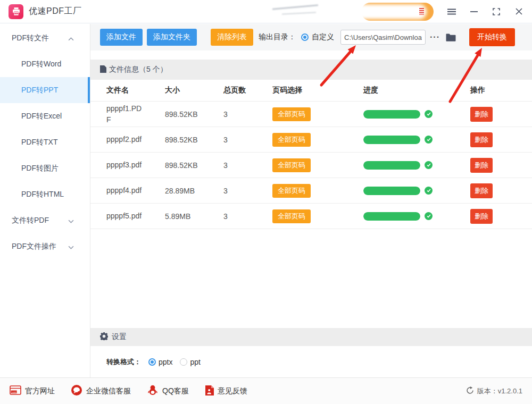  I want to click on feedback-link: 意见反馈, so click(226, 391).